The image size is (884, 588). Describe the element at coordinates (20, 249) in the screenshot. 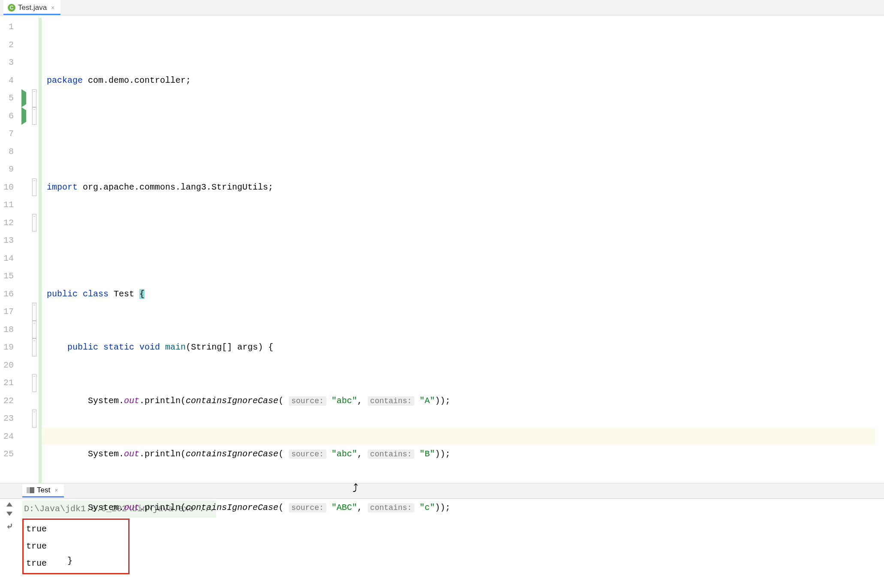

I see `editor-gutter: 1234567891011121314151617181920212223242…` at that location.